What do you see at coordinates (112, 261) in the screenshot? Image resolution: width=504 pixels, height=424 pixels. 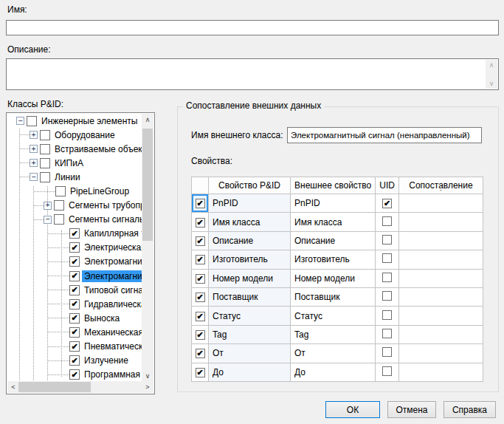 I see `tree-item-label: Электромагнитный` at bounding box center [112, 261].